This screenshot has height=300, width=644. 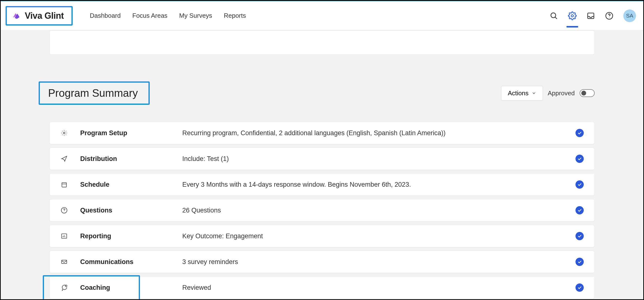 I want to click on send-icon, so click(x=64, y=159).